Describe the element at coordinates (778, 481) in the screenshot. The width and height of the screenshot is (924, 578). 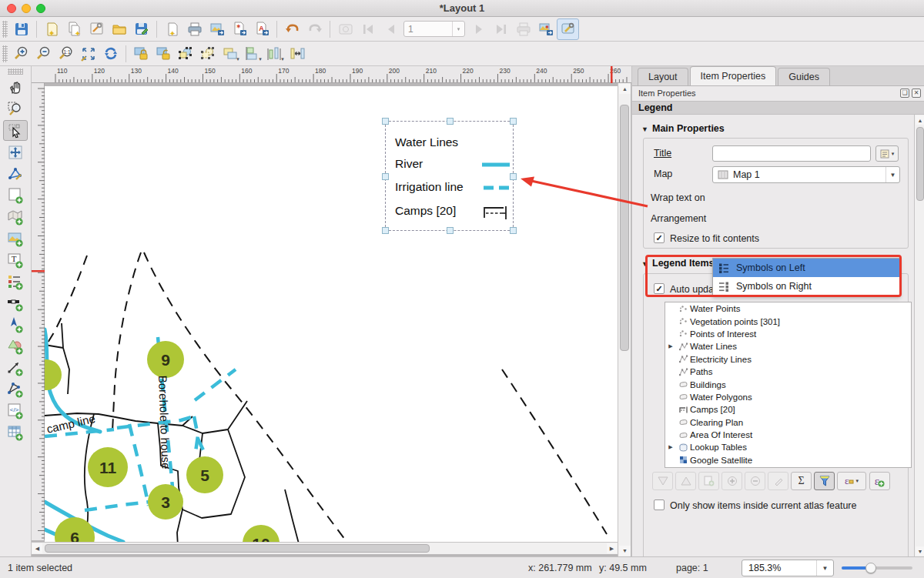
I see `edit-item-button` at that location.